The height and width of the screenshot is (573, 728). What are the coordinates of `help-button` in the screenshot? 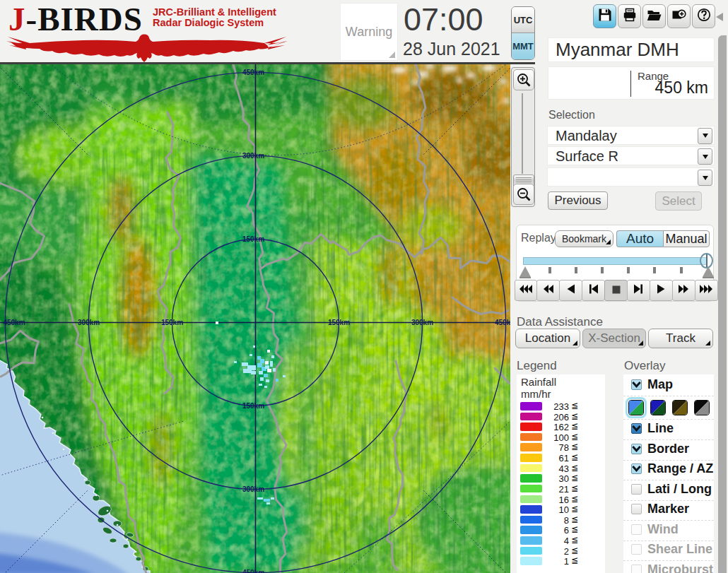 It's located at (704, 16).